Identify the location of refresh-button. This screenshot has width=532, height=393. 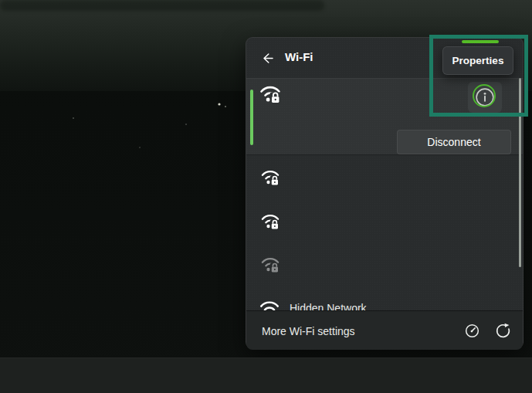
(503, 330).